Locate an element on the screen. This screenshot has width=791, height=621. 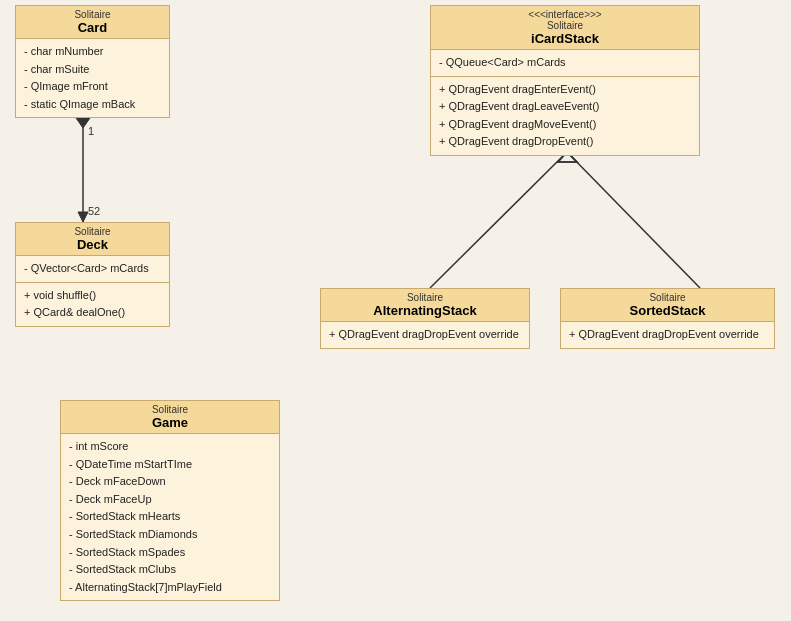
sortedstack-title: SortedStack is located at coordinates (668, 310).